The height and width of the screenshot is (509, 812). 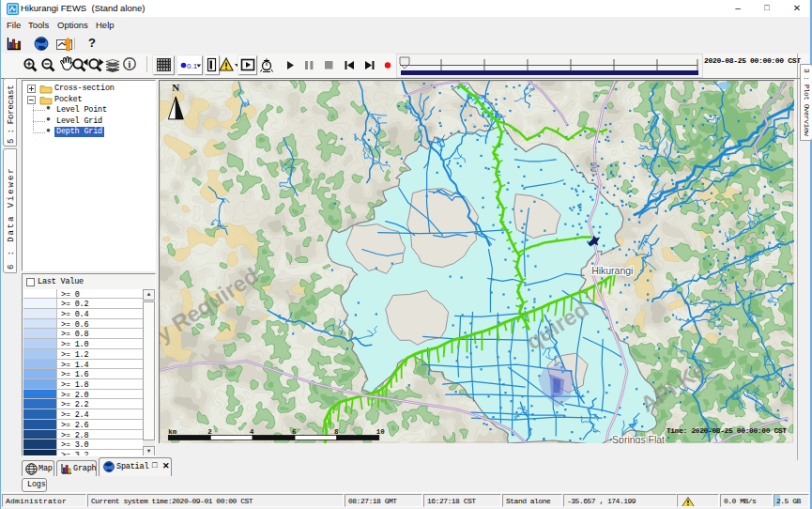 I want to click on svg-text: i, so click(x=130, y=64).